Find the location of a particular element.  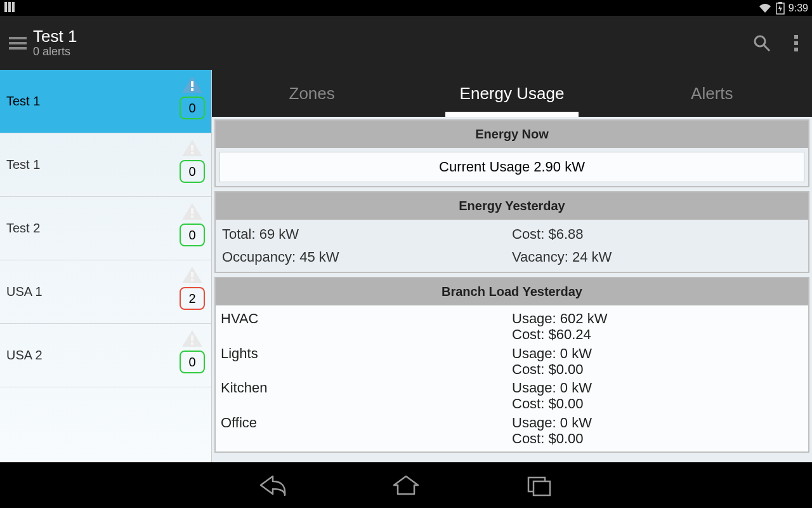

page-title-block: Test 1 0 alerts is located at coordinates (55, 43).